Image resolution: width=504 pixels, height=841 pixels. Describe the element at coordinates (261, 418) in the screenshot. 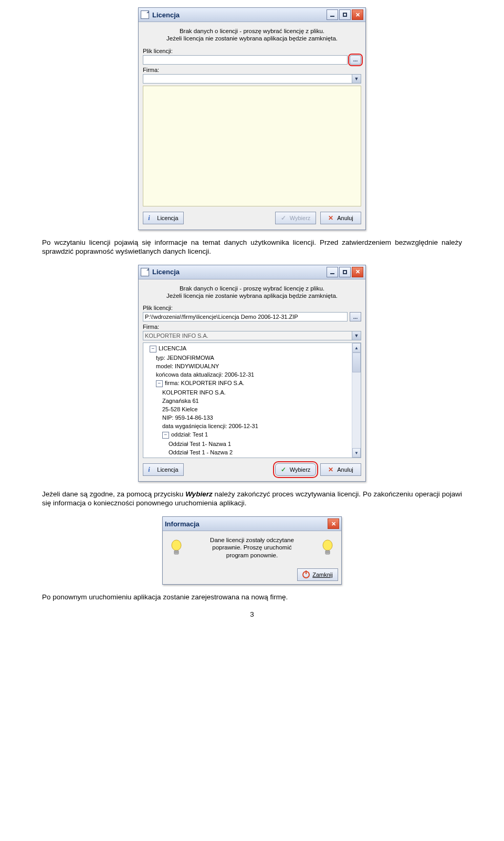

I see `tree-item: NIP: 959-14-86-133` at that location.